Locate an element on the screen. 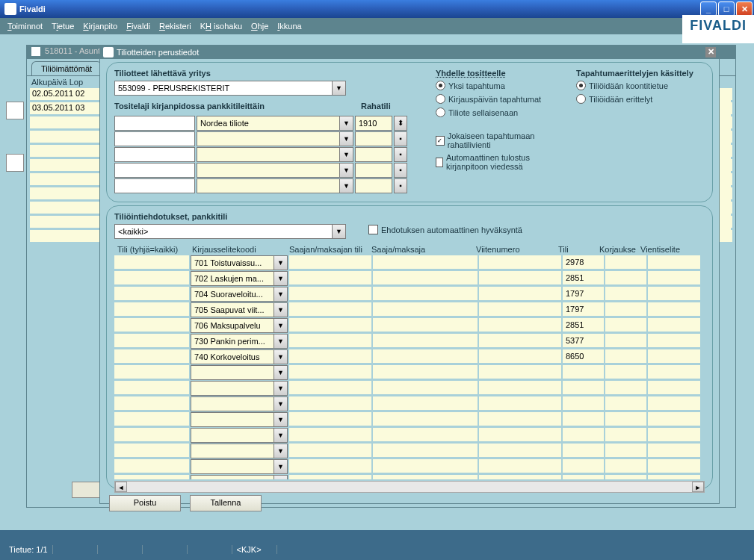 This screenshot has height=560, width=754. sidebar-action-icon is located at coordinates (15, 111).